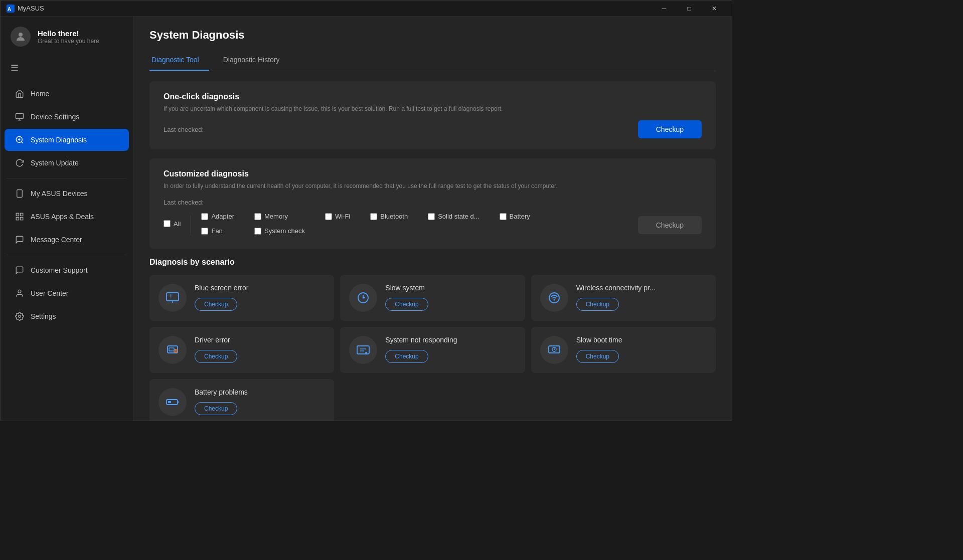  What do you see at coordinates (67, 293) in the screenshot?
I see `sidebar-item-user-center: User Center` at bounding box center [67, 293].